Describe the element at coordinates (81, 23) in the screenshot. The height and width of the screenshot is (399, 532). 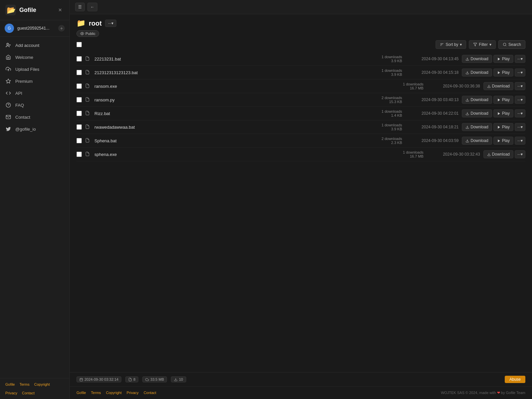
I see `folder-icon: 📁` at that location.